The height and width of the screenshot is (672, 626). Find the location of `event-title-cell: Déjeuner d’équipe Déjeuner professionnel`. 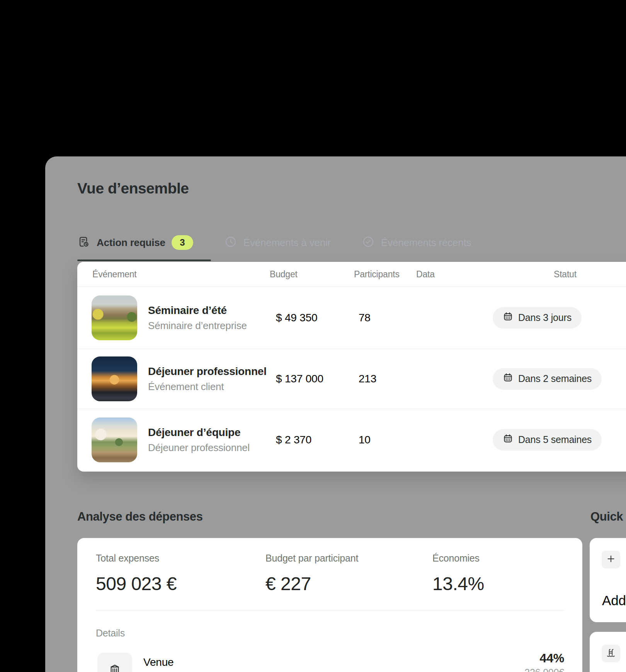

event-title-cell: Déjeuner d’équipe Déjeuner professionnel is located at coordinates (212, 440).